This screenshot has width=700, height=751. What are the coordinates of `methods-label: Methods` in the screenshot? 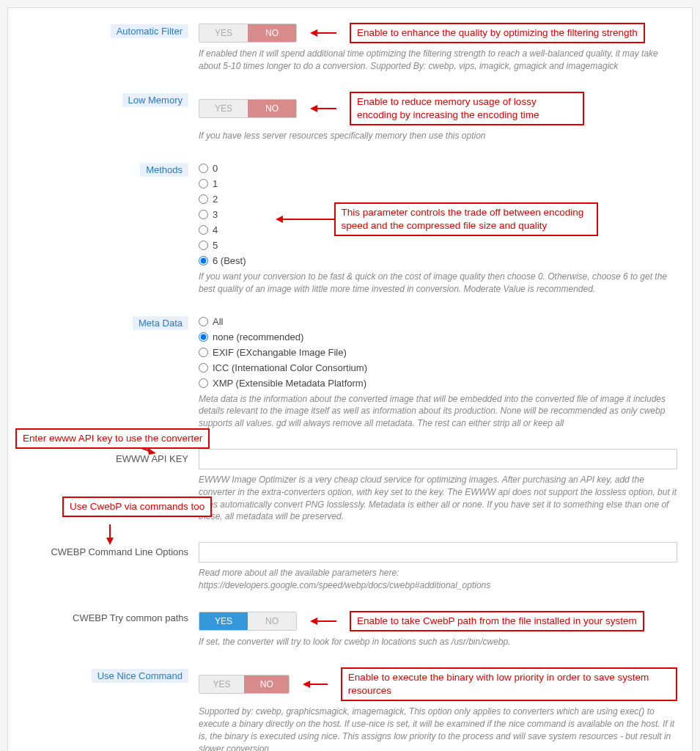 It's located at (164, 170).